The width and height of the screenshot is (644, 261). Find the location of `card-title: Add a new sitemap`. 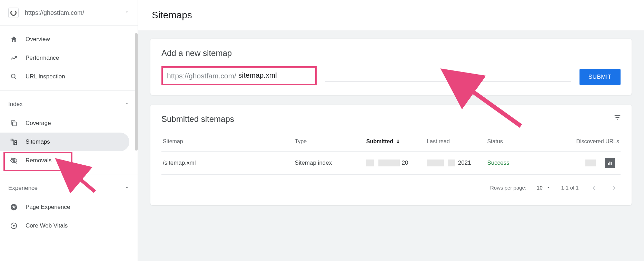

card-title: Add a new sitemap is located at coordinates (391, 53).